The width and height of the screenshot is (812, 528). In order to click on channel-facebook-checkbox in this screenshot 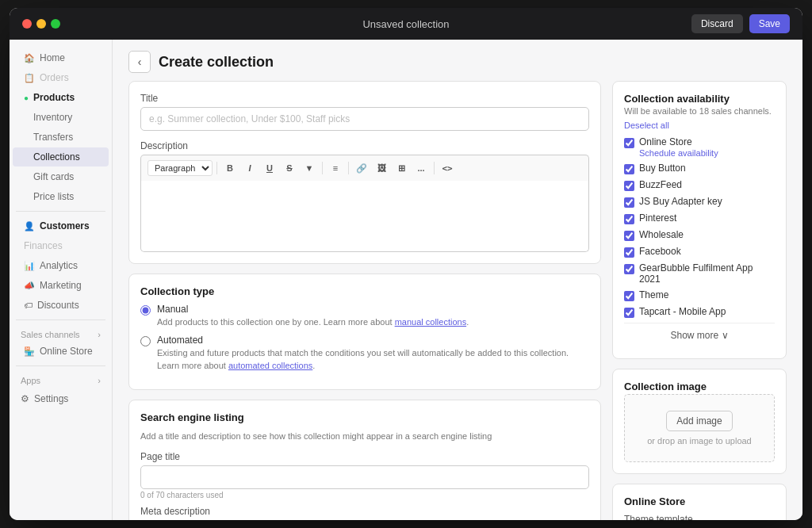, I will do `click(630, 252)`.